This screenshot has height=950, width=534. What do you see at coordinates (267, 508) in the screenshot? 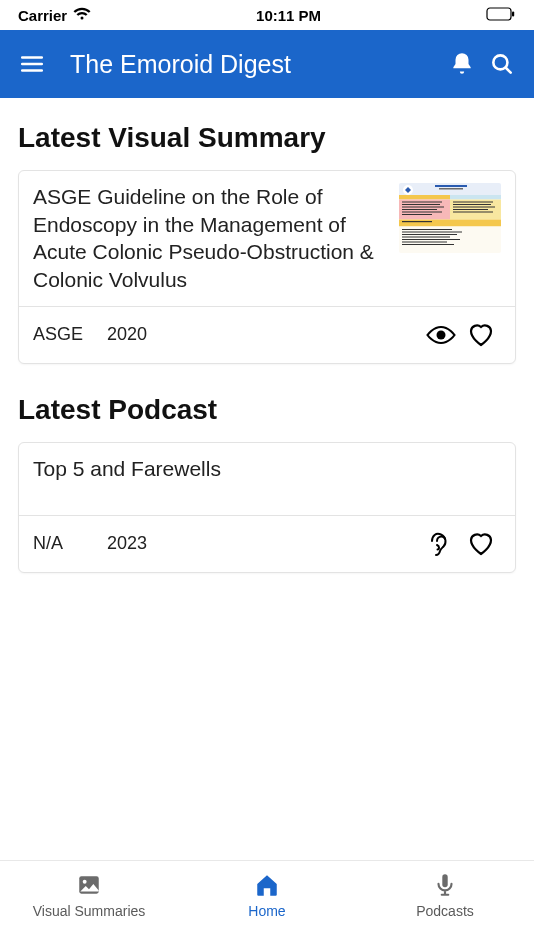
I see `podcast-card: Top 5 and Farewells N/A 2023` at bounding box center [267, 508].